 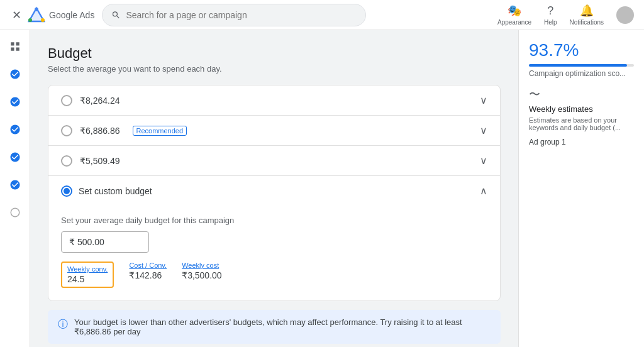 What do you see at coordinates (15, 157) in the screenshot?
I see `sidebar-item-check4` at bounding box center [15, 157].